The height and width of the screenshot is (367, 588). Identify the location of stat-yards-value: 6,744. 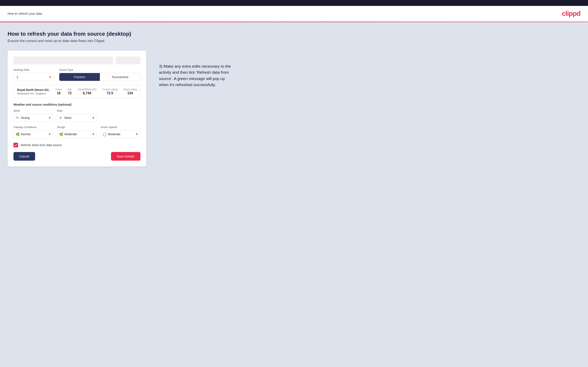
(87, 93).